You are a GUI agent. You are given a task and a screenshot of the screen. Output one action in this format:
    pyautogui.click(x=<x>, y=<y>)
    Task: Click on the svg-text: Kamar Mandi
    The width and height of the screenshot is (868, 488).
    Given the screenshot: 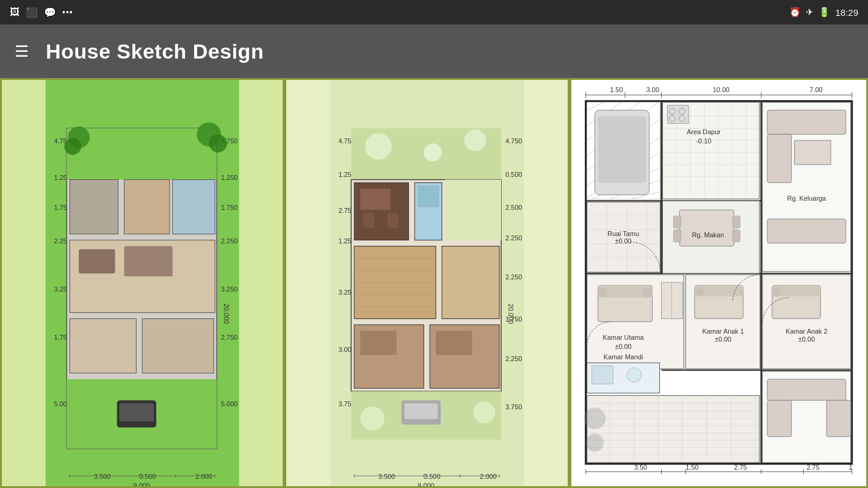 What is the action you would take?
    pyautogui.click(x=623, y=357)
    